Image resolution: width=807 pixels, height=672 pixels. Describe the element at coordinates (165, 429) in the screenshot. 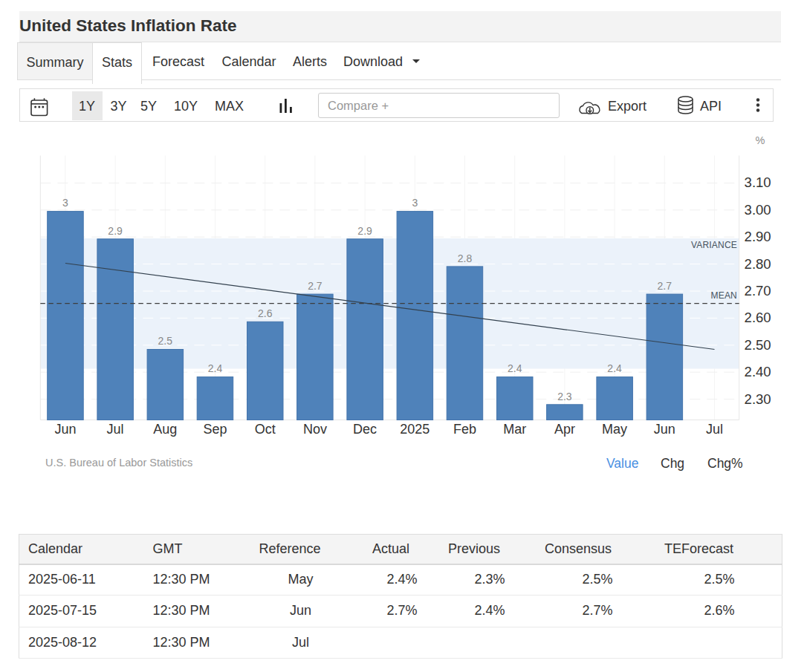

I see `svg-text: Aug` at that location.